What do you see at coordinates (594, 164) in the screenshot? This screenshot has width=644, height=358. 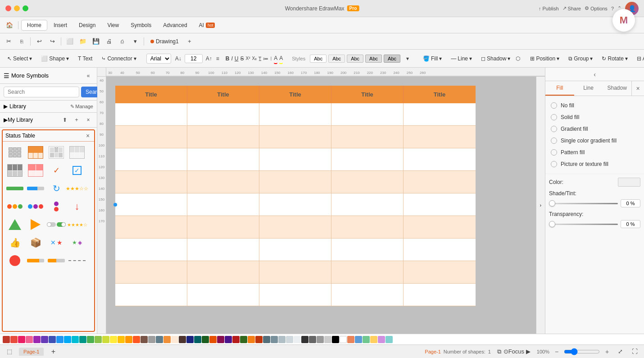 I see `fill-option-picture: Picture or texture fill` at bounding box center [594, 164].